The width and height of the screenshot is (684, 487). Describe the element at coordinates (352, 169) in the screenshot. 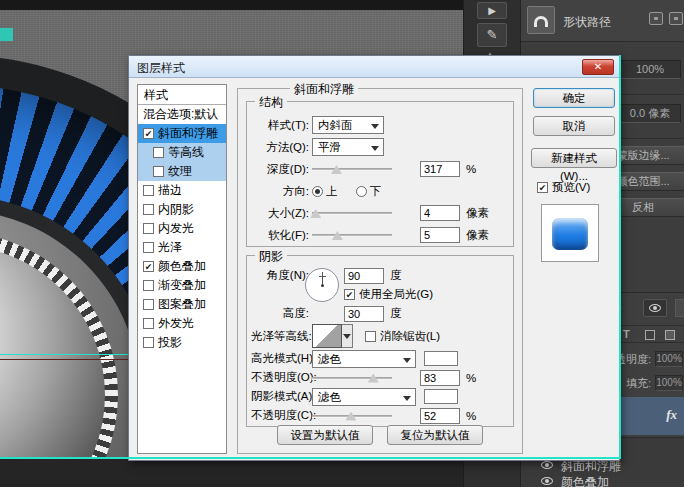

I see `depth-slider` at that location.